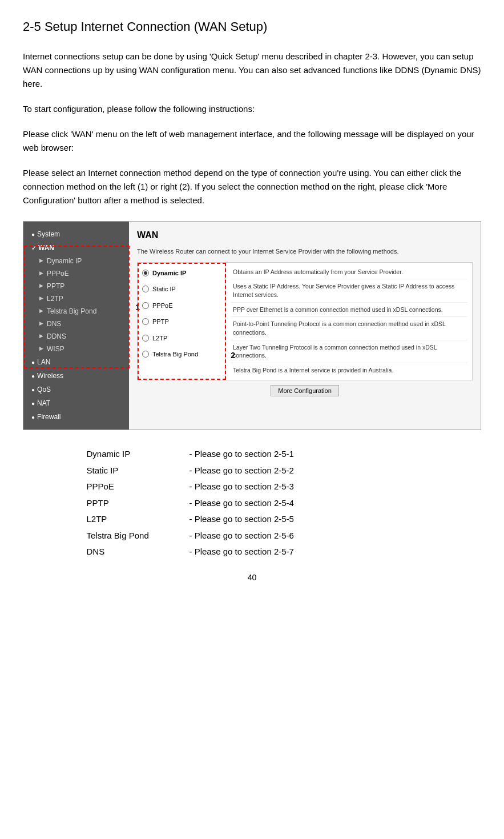 This screenshot has width=504, height=839. What do you see at coordinates (76, 417) in the screenshot?
I see `sidebar-item-firewall: ● Firewall` at bounding box center [76, 417].